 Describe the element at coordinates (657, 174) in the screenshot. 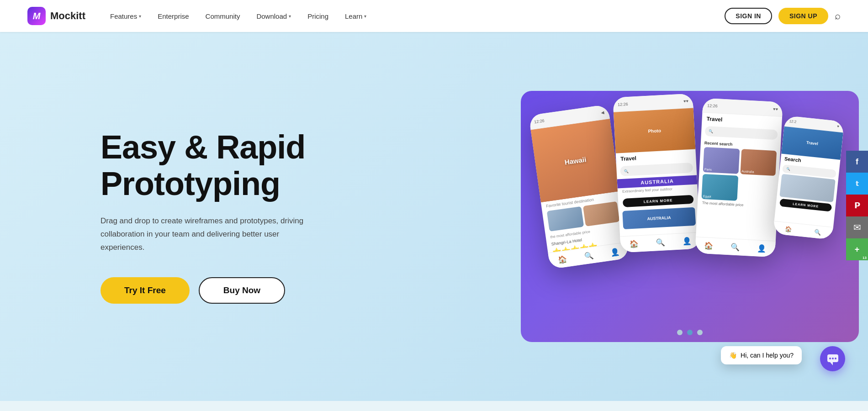

I see `phone-mockup-travel: 12:26 ♥♥ Photo Travel 🔍 AUSTRALIA Extrao…` at that location.